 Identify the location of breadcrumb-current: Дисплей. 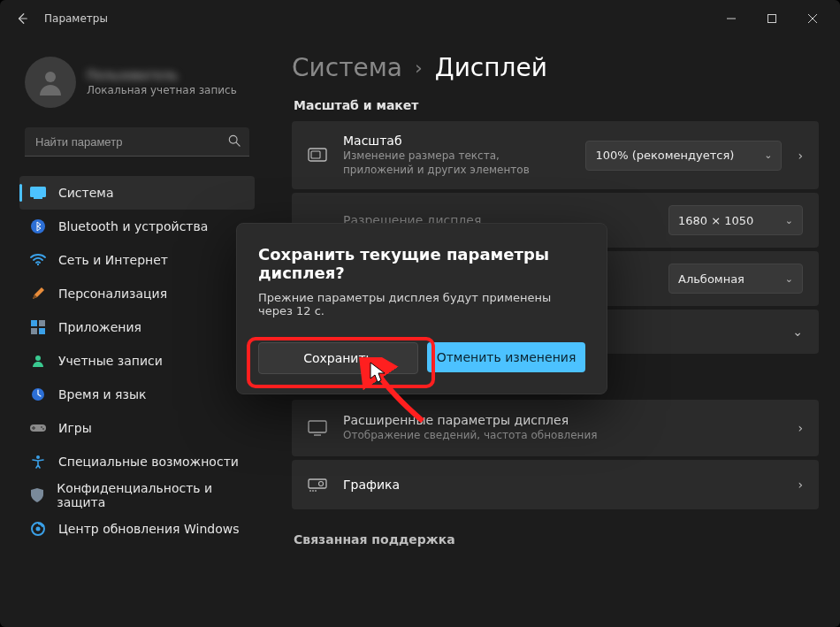
(492, 67).